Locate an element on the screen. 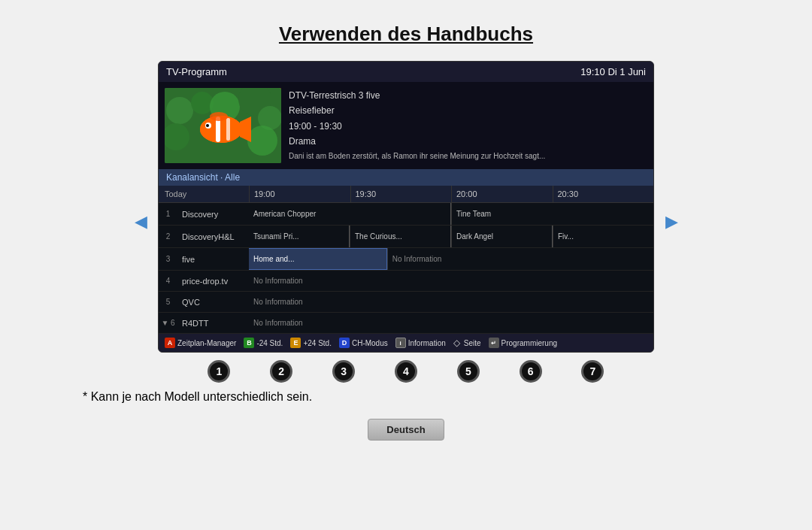  right-arrow-icon: ▶ is located at coordinates (672, 222).